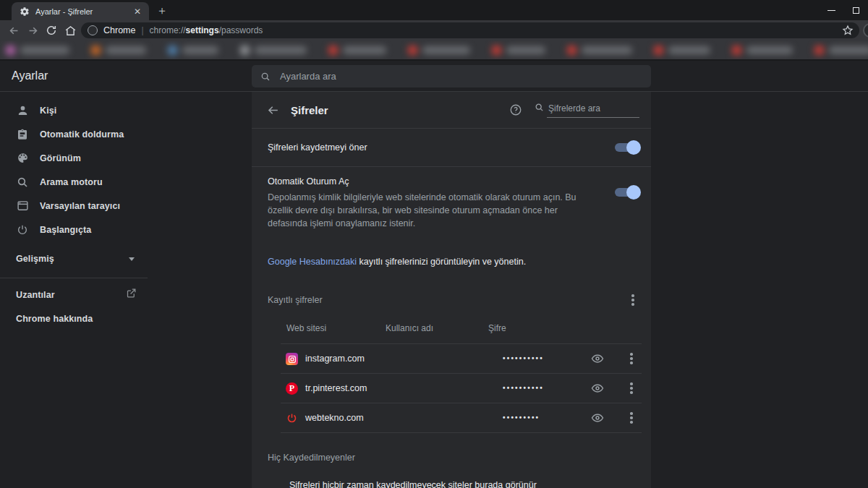 This screenshot has width=868, height=488. What do you see at coordinates (312, 262) in the screenshot?
I see `google-account-link: Google Hesabınızdaki` at bounding box center [312, 262].